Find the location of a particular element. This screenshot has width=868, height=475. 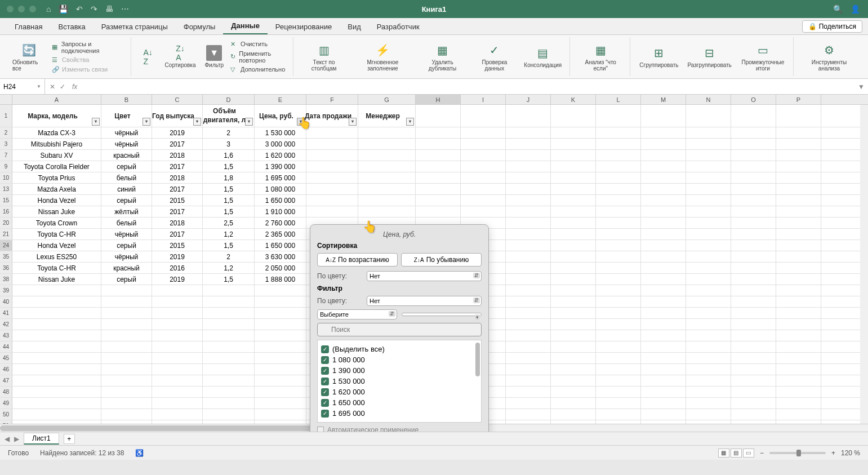

row-header: 39 is located at coordinates (6, 291).